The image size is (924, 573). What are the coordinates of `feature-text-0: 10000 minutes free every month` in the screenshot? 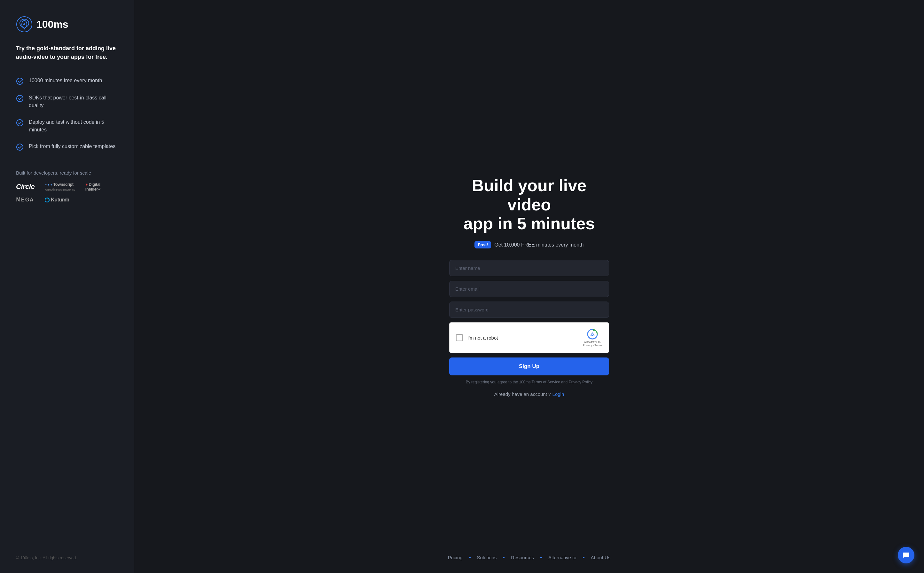 It's located at (65, 80).